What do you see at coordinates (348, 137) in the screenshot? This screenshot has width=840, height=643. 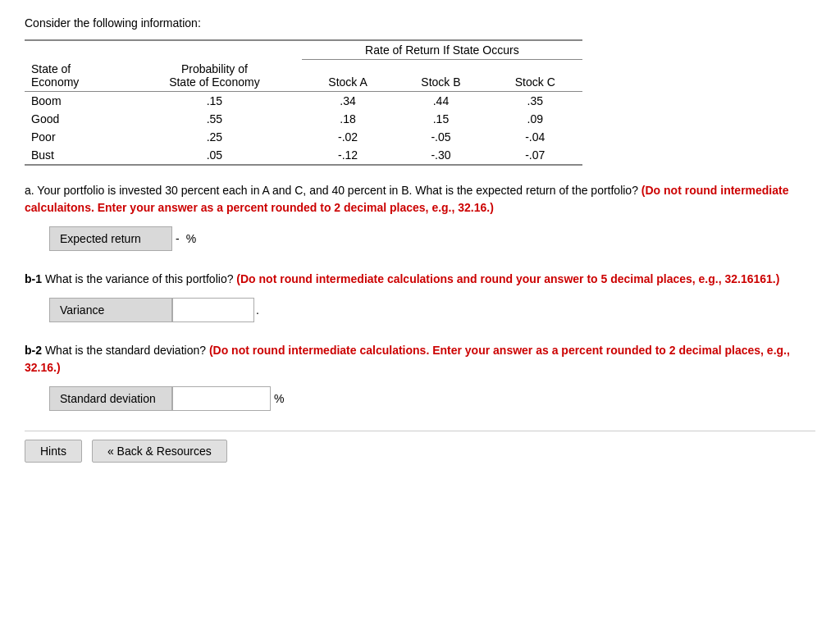 I see `cell-a: -.02` at bounding box center [348, 137].